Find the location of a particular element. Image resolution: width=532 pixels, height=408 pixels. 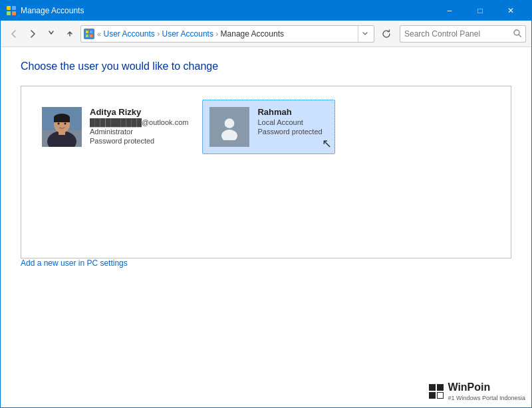

add-user-link: Add a new user in PC settings is located at coordinates (74, 263).